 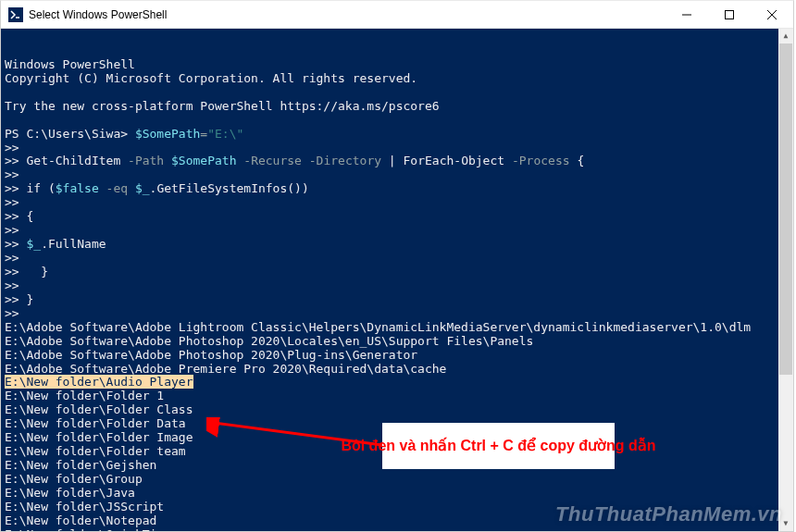 I want to click on vertical-scrollbar: ▲ ▼, so click(x=786, y=279).